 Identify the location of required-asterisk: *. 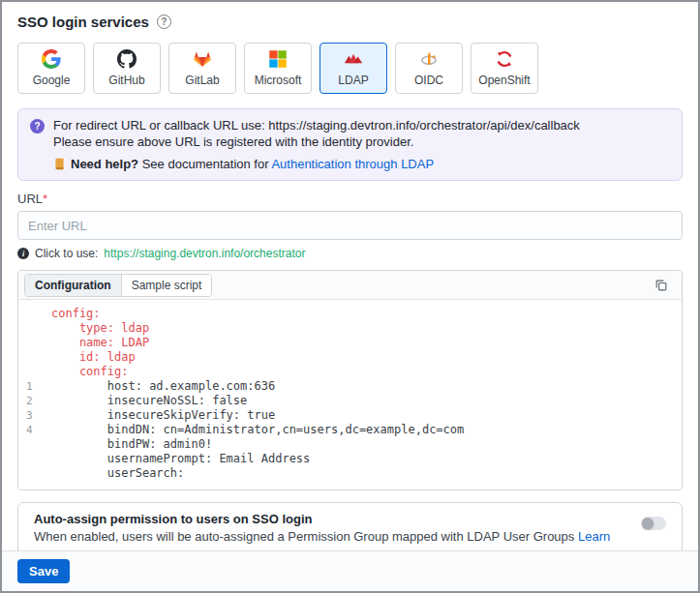
(45, 199).